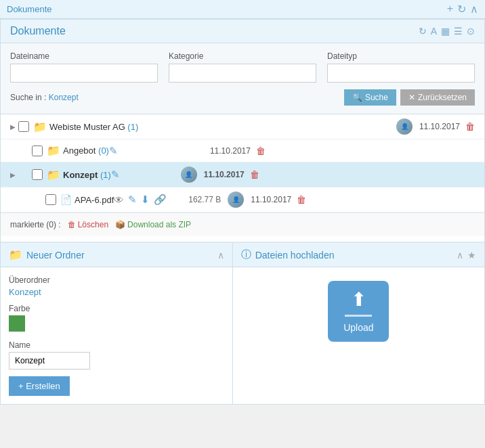 Image resolution: width=485 pixels, height=448 pixels. Describe the element at coordinates (471, 31) in the screenshot. I see `settings-icon: ⊙` at that location.